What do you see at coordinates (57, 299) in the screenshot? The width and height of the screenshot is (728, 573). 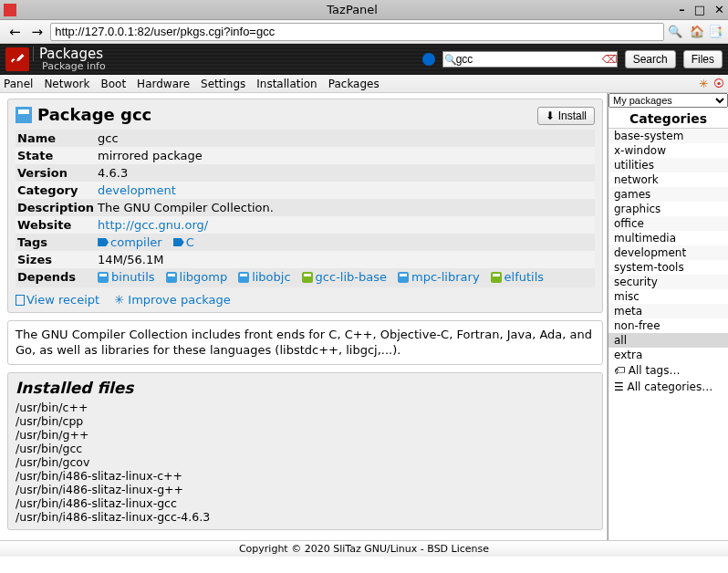 I see `view-receipt-link: View receipt` at bounding box center [57, 299].